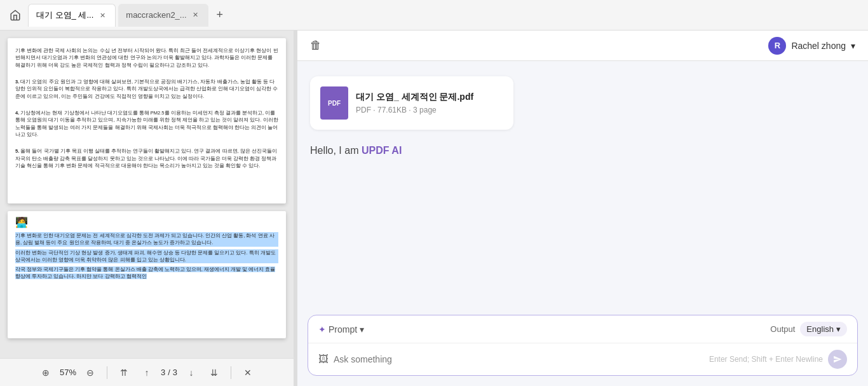  Describe the element at coordinates (68, 373) in the screenshot. I see `zoom-section: 57%` at that location.